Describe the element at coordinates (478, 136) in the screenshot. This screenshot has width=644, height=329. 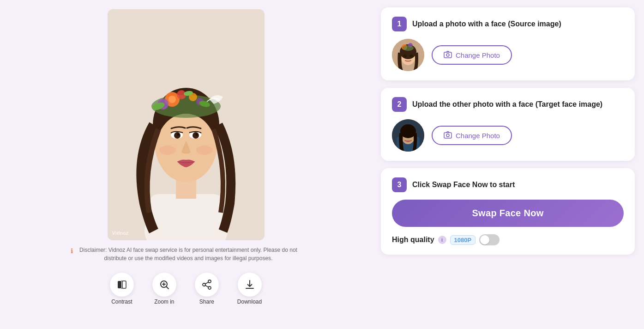
I see `target-change-photo-label: Change Photo` at that location.